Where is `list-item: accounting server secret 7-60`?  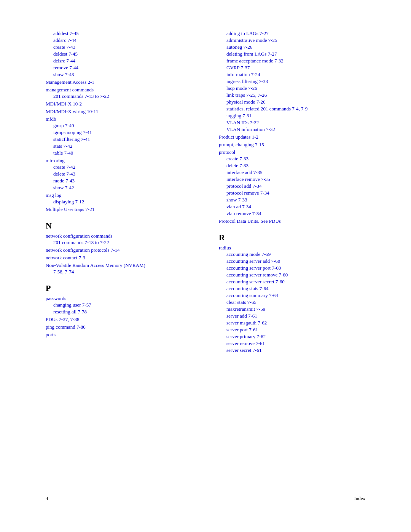
list-item: accounting server secret 7-60 is located at coordinates (292, 282).